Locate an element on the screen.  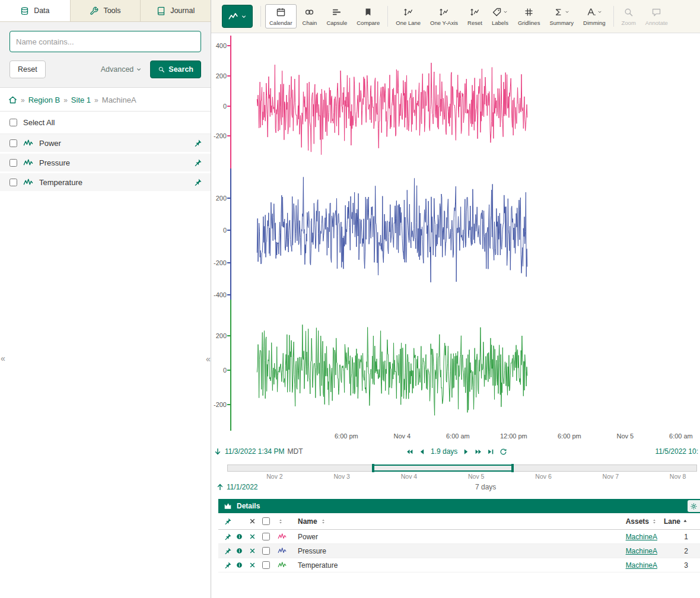
signal-plot-pressure is located at coordinates (465, 234).